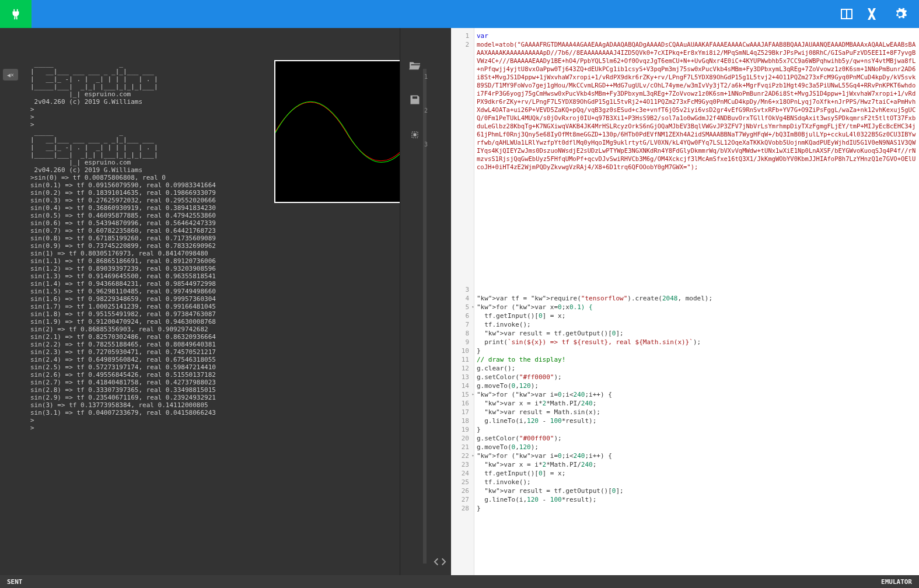 The image size is (919, 588). I want to click on slot-number: 2, so click(426, 111).